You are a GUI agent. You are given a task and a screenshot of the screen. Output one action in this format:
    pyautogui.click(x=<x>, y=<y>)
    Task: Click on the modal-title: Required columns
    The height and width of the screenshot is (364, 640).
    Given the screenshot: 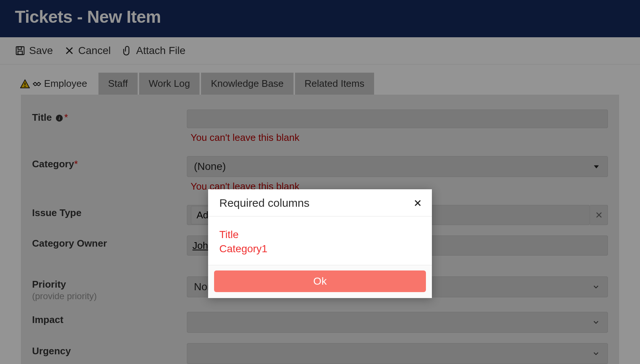 What is the action you would take?
    pyautogui.click(x=264, y=203)
    